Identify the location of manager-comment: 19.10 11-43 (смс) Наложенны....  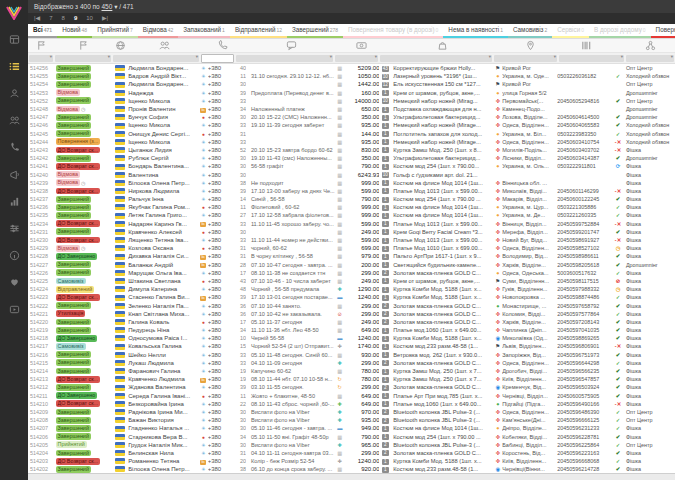
(290, 158).